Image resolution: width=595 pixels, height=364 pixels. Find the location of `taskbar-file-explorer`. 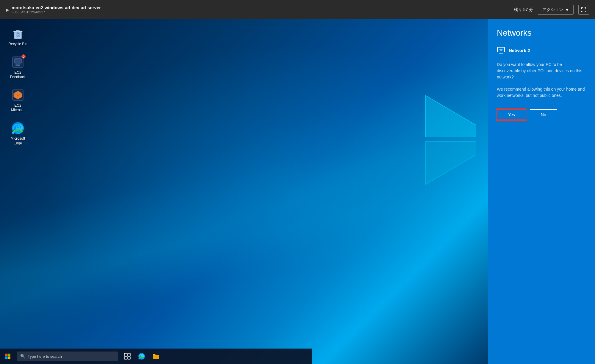

taskbar-file-explorer is located at coordinates (156, 356).